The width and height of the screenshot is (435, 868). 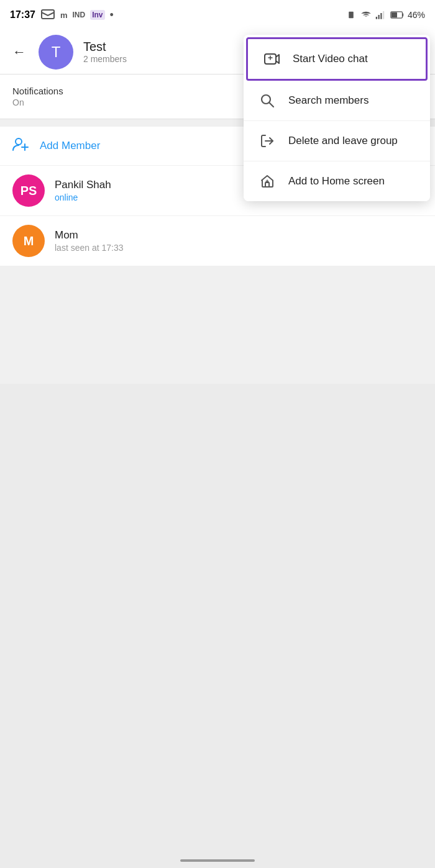 What do you see at coordinates (343, 141) in the screenshot?
I see `dropdown-item-label: Delete and leave group` at bounding box center [343, 141].